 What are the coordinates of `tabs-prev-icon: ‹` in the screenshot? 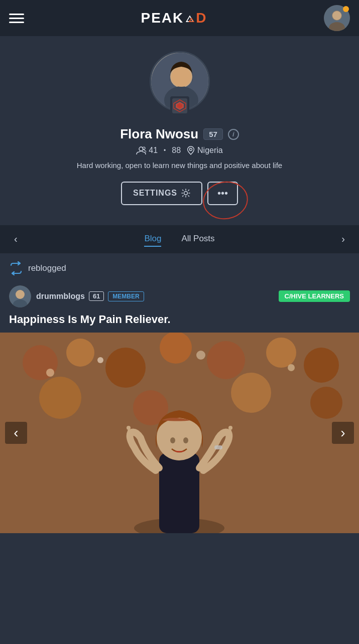 It's located at (16, 239).